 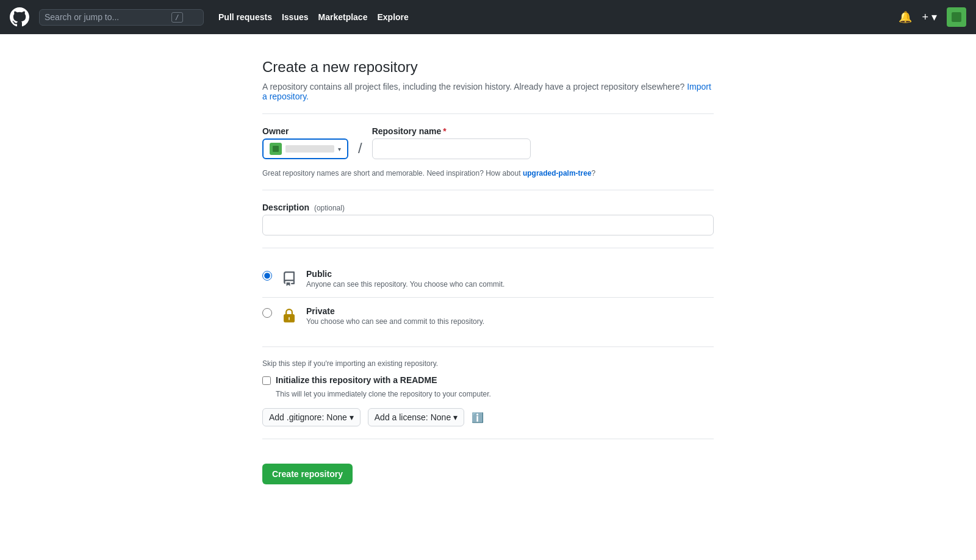 What do you see at coordinates (488, 279) in the screenshot?
I see `radio-option-public: Public Anyone can see this repository. Y…` at bounding box center [488, 279].